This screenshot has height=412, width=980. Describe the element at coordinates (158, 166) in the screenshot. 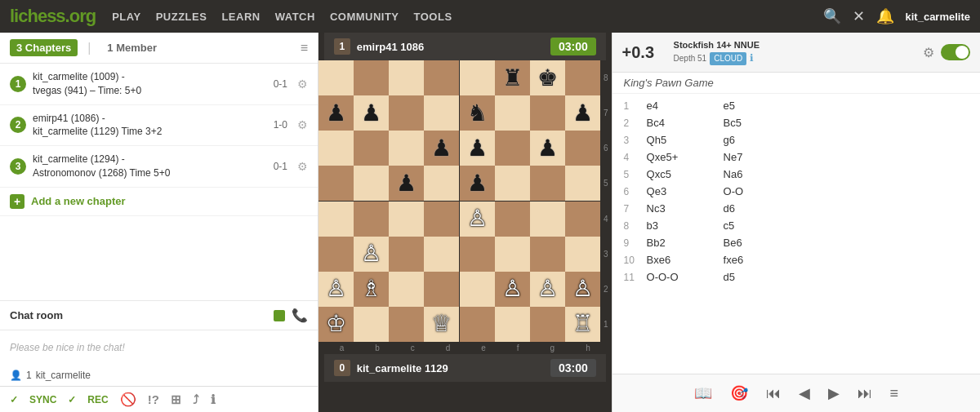

I see `chapter-item: 3 kit_carmelite (1294) - Astronomonov (1…` at that location.